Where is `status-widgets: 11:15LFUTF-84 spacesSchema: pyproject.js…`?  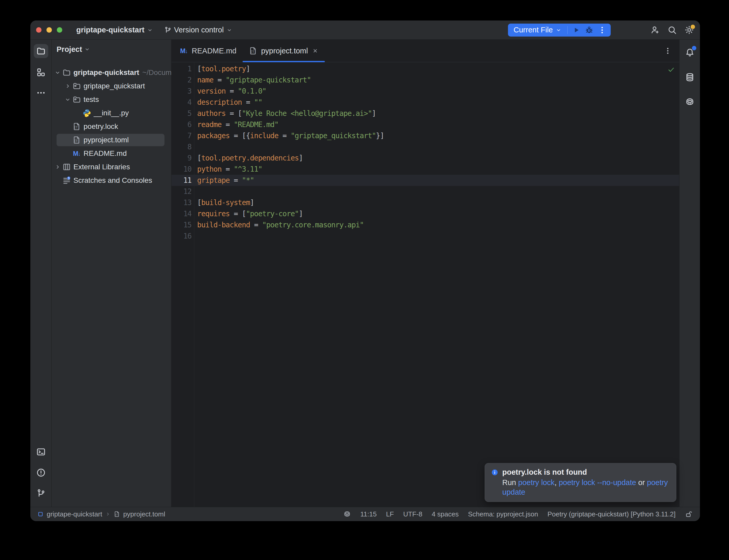
status-widgets: 11:15LFUTF-84 spacesSchema: pyproject.js… is located at coordinates (518, 514).